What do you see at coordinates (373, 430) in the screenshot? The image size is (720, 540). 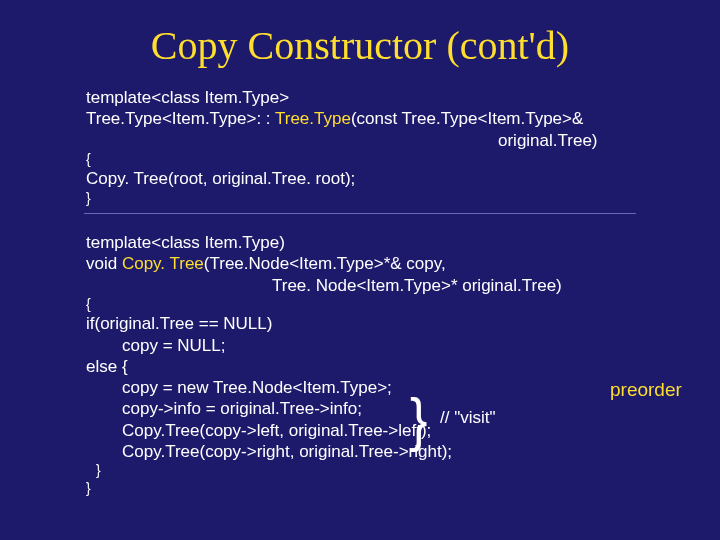 I see `code-line: Copy.Tree(copy->left, original.Tree->lef…` at bounding box center [373, 430].